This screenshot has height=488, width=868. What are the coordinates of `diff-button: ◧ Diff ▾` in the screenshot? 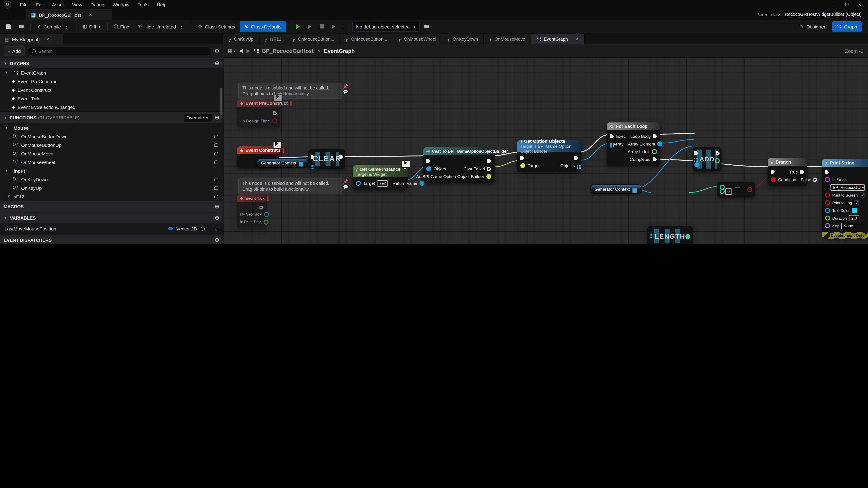 It's located at (92, 26).